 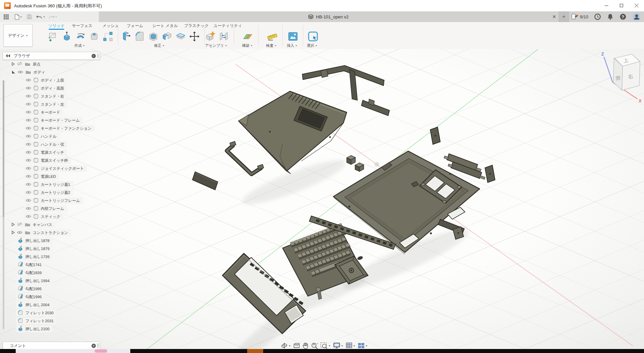 I want to click on browser-body-18: カートリッジフレーム, so click(x=53, y=201).